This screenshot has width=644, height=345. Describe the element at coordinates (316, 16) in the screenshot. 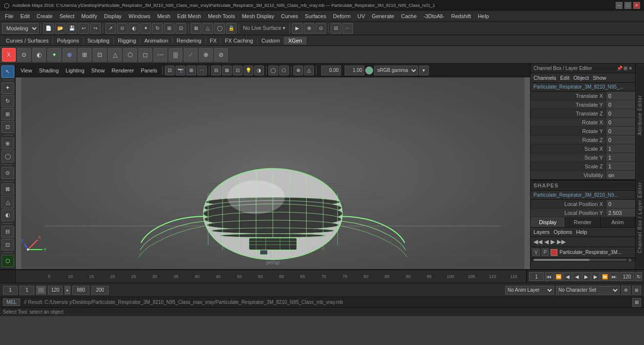

I see `menu-surfaces: Surfaces` at that location.